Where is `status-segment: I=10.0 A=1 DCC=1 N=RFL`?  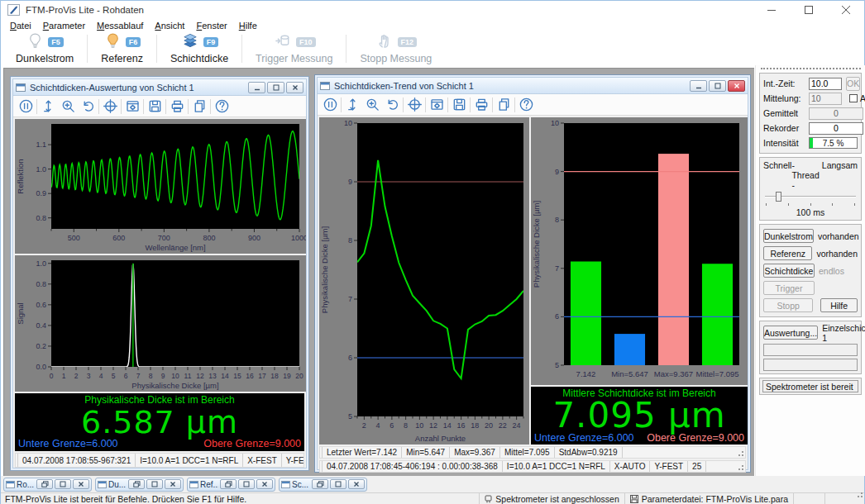 status-segment: I=10.0 A=1 DCC=1 N=RFL is located at coordinates (557, 466).